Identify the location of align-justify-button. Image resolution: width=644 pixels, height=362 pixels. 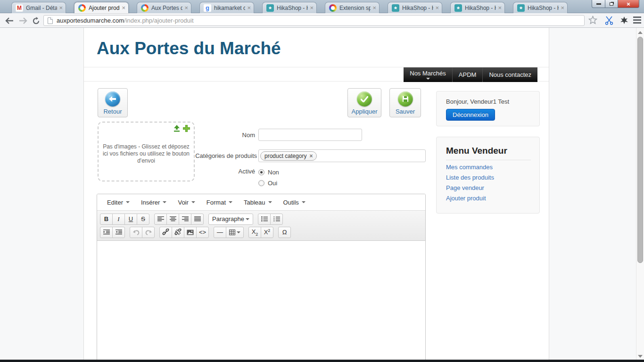
(197, 219).